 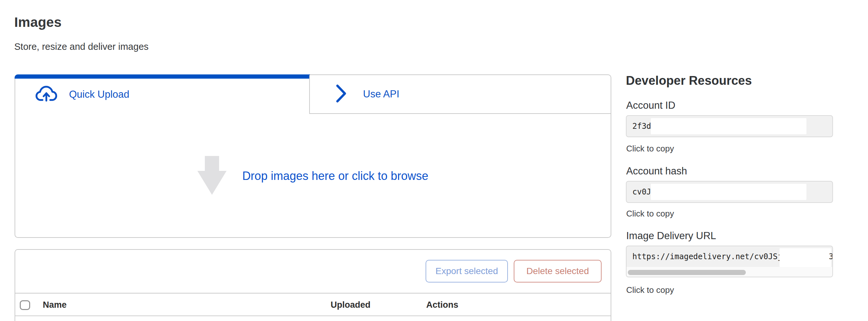 I want to click on column-header-uploaded: Uploaded, so click(x=350, y=305).